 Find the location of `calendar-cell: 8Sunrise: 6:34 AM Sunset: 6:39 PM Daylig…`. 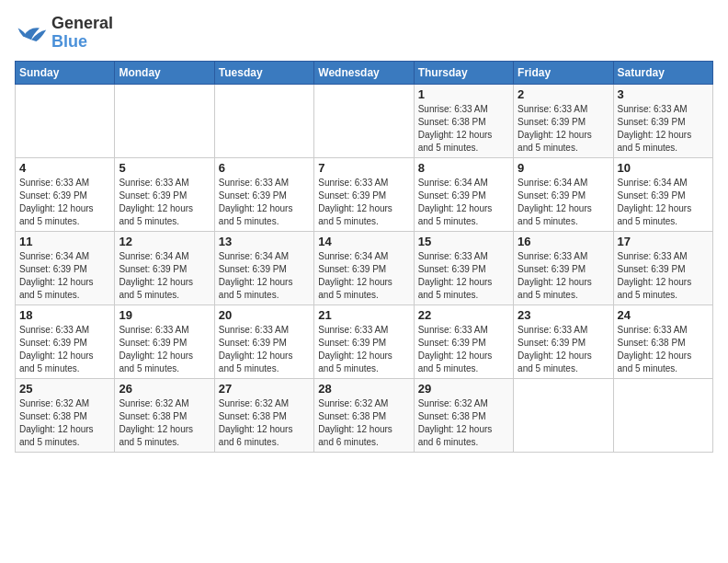

calendar-cell: 8Sunrise: 6:34 AM Sunset: 6:39 PM Daylig… is located at coordinates (463, 194).